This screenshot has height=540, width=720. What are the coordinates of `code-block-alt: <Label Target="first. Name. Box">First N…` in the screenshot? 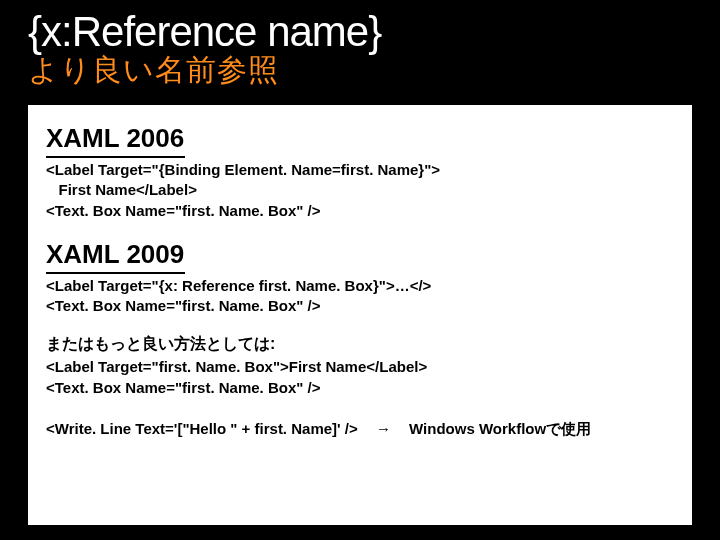 It's located at (360, 378).